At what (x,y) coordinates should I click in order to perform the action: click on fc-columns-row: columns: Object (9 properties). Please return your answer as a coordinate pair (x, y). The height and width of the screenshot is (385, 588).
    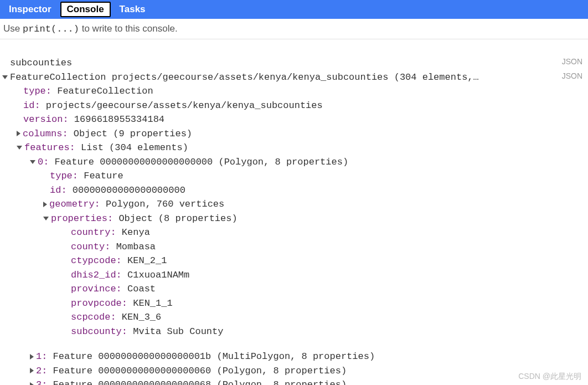
    Looking at the image, I should click on (294, 134).